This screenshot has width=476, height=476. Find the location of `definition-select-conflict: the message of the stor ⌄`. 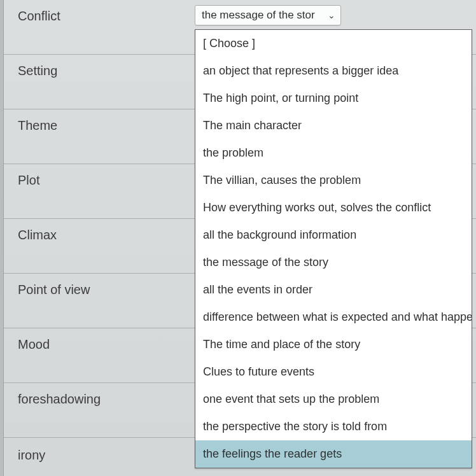

definition-select-conflict: the message of the stor ⌄ is located at coordinates (268, 15).